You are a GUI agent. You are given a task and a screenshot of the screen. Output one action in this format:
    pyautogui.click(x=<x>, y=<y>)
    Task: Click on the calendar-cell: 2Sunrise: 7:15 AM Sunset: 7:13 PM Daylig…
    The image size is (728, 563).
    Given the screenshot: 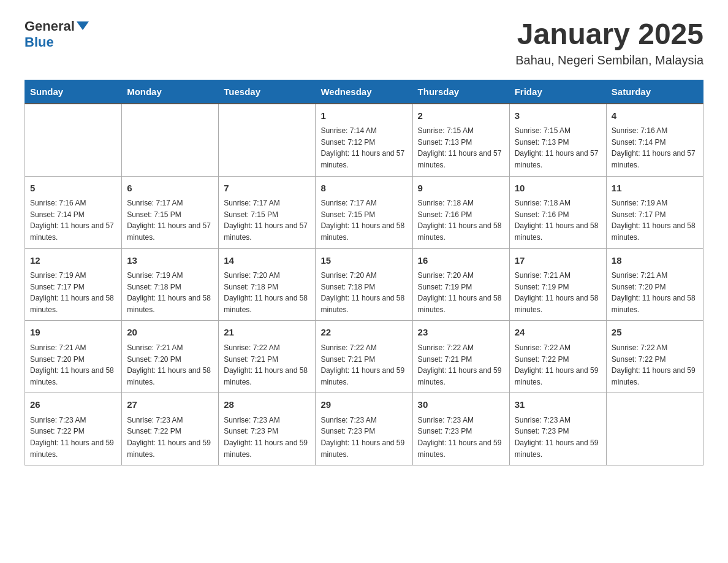 What is the action you would take?
    pyautogui.click(x=461, y=140)
    